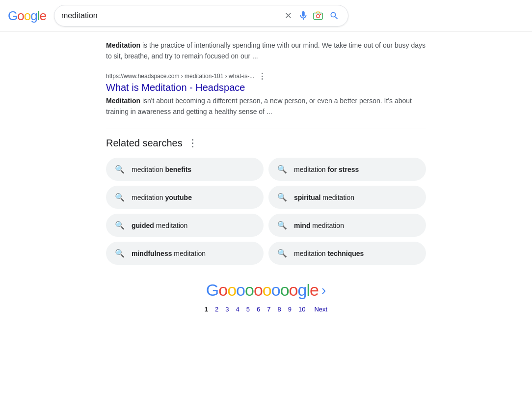 This screenshot has width=532, height=394. I want to click on related-text-techniques: meditation techniques, so click(329, 253).